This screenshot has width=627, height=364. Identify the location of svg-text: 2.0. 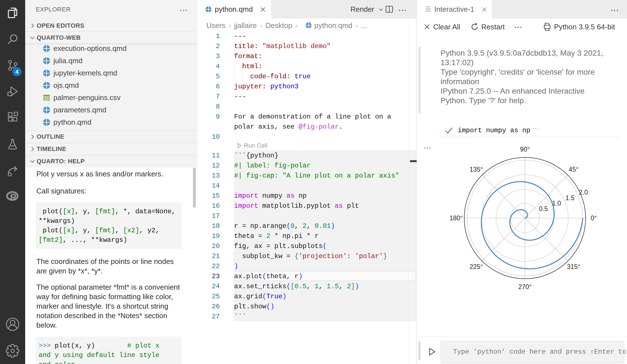
(583, 192).